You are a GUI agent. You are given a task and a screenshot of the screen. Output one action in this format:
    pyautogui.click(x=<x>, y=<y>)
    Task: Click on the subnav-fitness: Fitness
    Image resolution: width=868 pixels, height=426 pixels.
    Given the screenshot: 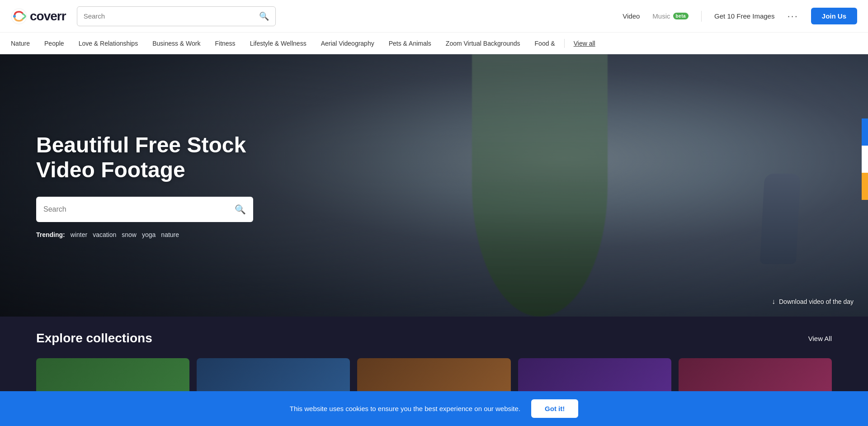 What is the action you would take?
    pyautogui.click(x=225, y=43)
    